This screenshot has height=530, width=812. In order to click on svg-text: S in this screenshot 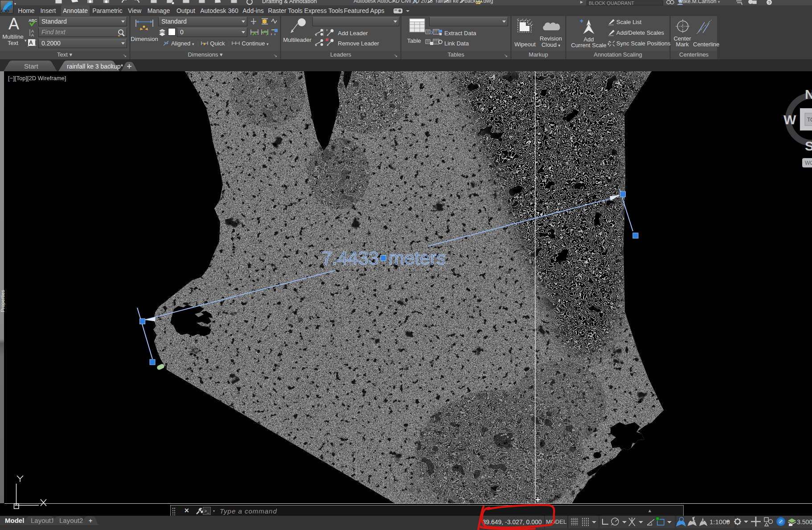, I will do `click(808, 146)`.